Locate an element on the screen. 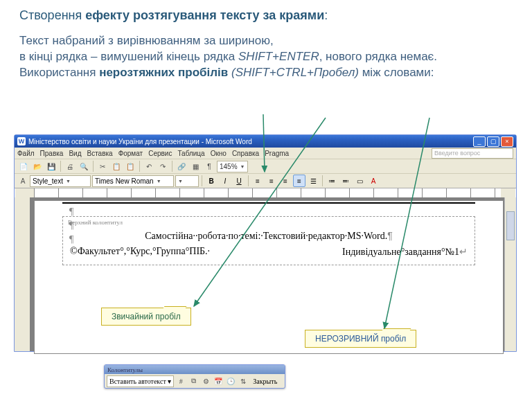  menubar: Файл Правка Вид Вставка Формат Сервис Та… is located at coordinates (265, 154).